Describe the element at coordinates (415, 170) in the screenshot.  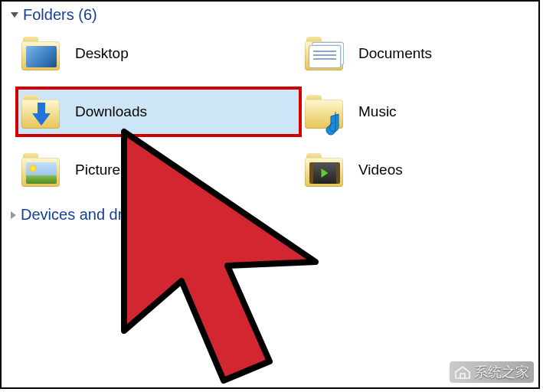
I see `folder-item-videos: Videos` at that location.